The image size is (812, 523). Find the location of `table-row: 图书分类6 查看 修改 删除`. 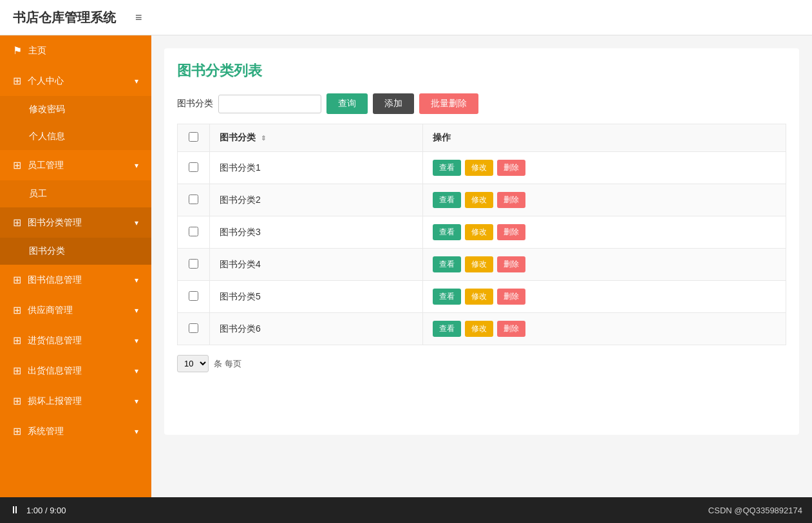

table-row: 图书分类6 查看 修改 删除 is located at coordinates (482, 329).